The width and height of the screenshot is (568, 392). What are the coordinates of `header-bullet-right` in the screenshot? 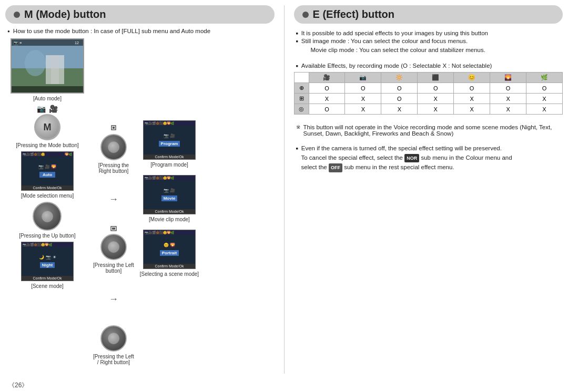 It's located at (306, 15).